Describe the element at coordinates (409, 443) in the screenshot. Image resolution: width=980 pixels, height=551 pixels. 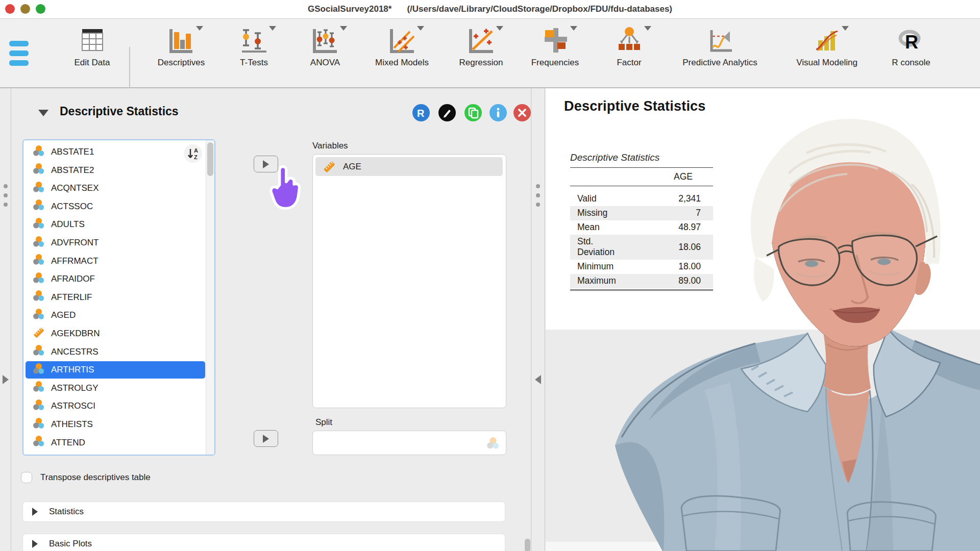
I see `split-drop-zone` at that location.